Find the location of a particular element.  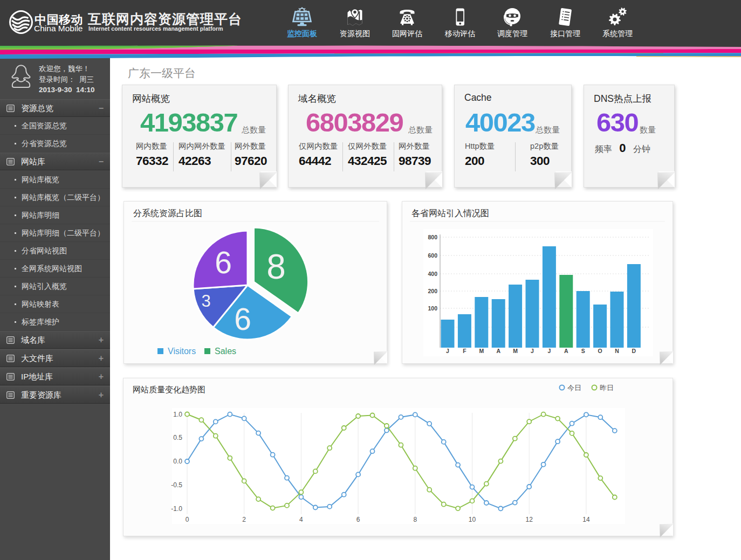

svg-text: 今日 is located at coordinates (574, 388).